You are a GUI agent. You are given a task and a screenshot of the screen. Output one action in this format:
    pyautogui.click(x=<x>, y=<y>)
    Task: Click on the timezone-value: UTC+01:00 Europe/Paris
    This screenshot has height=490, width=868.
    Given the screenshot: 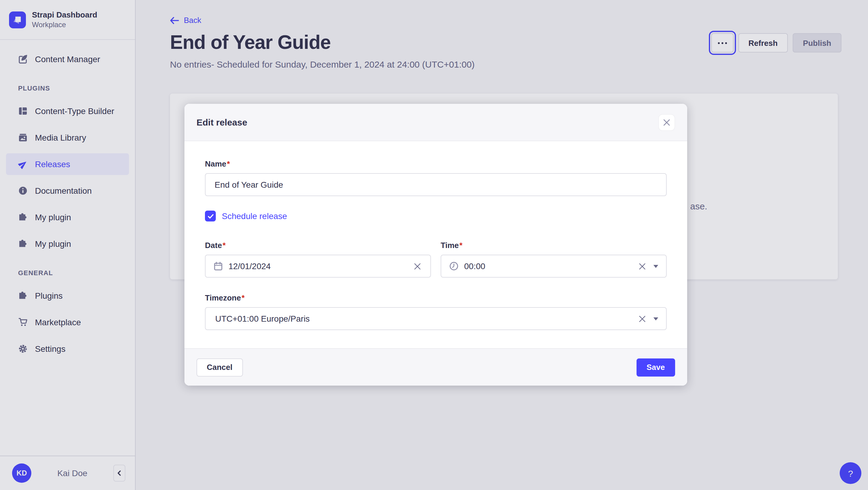 What is the action you would take?
    pyautogui.click(x=426, y=318)
    